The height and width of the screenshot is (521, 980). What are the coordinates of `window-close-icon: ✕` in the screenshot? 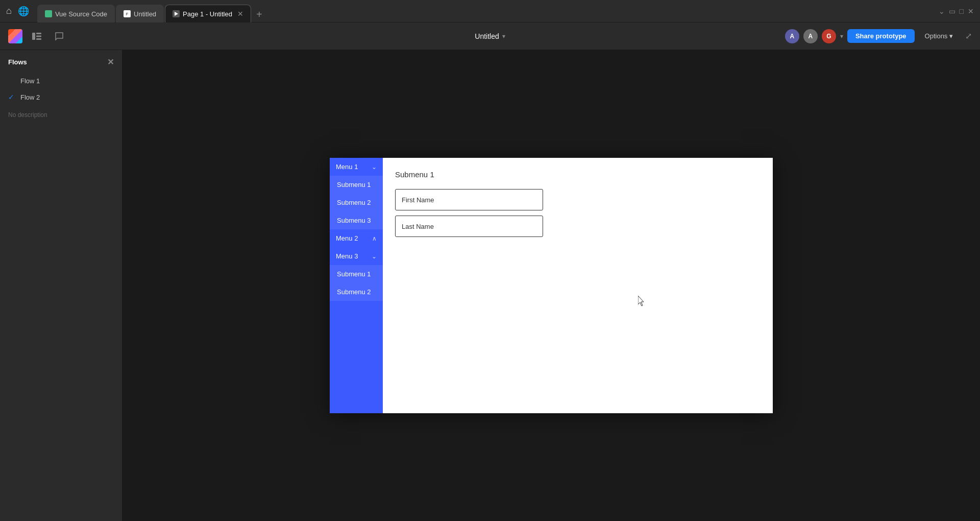 It's located at (971, 11).